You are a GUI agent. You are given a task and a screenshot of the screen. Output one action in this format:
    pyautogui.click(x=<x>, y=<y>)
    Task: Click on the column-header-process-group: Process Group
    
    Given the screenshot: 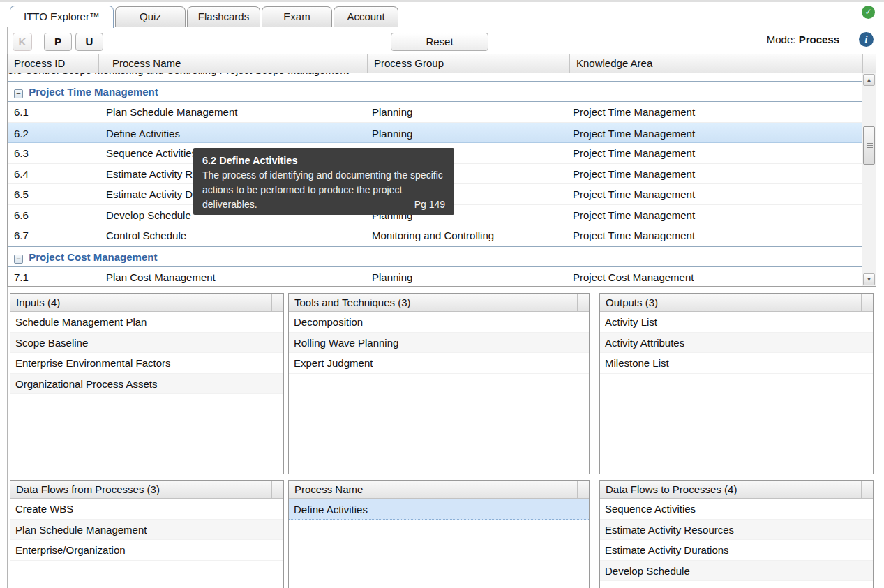 What is the action you would take?
    pyautogui.click(x=469, y=63)
    